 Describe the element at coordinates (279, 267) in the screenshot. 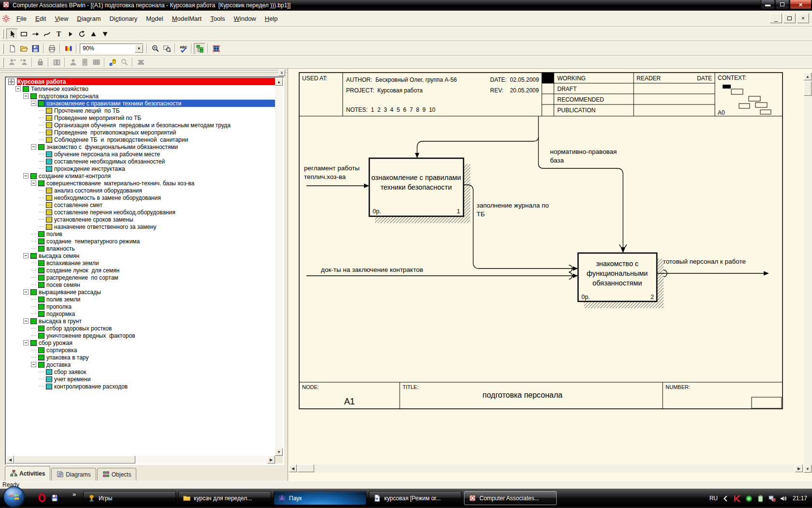

I see `tree-vertical-scrollbar: ▲ ▼` at that location.